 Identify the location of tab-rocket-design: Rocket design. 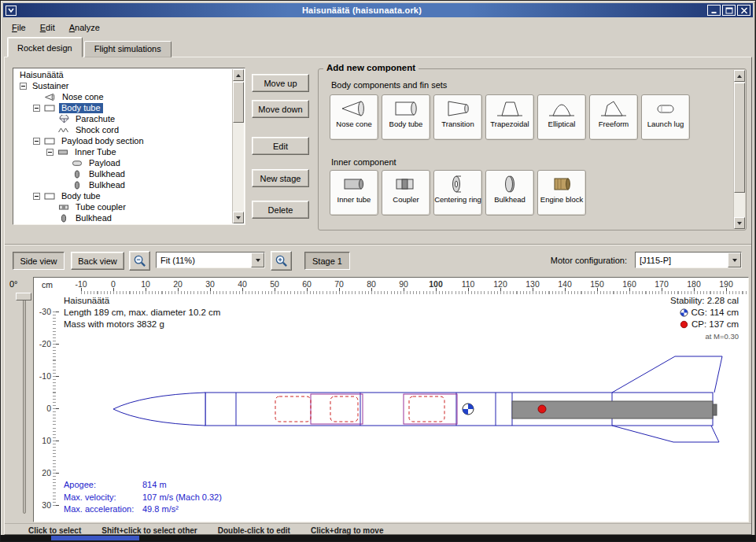
(45, 47).